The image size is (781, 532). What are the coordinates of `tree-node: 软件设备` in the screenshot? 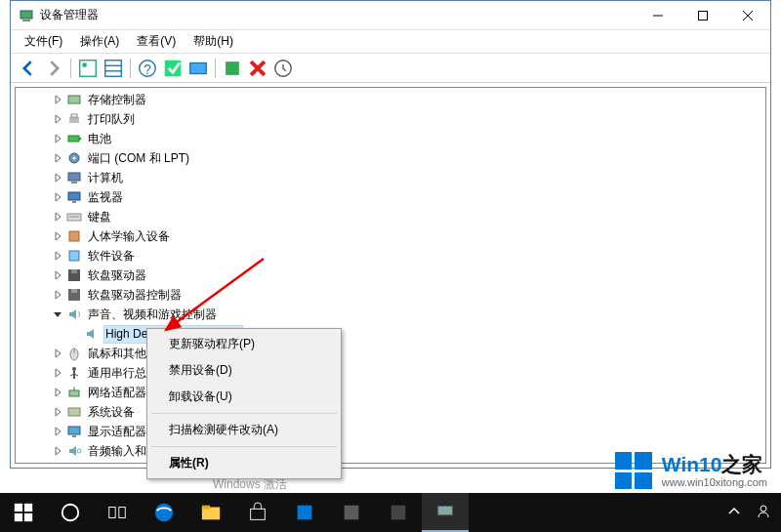 It's located at (390, 256).